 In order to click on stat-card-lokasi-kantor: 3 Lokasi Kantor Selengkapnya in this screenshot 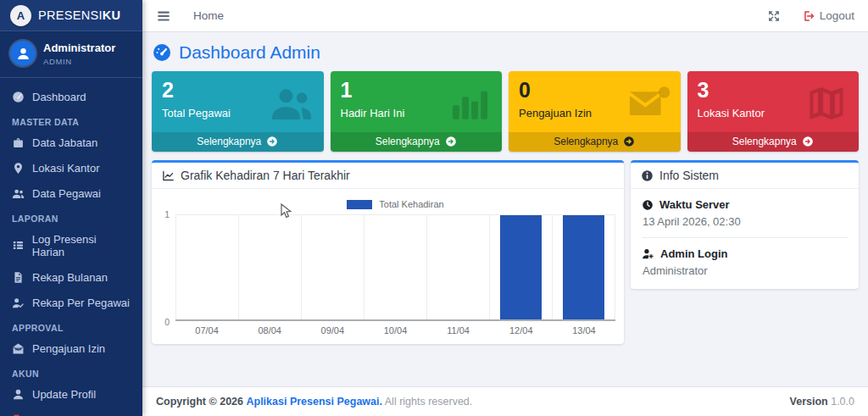, I will do `click(773, 112)`.